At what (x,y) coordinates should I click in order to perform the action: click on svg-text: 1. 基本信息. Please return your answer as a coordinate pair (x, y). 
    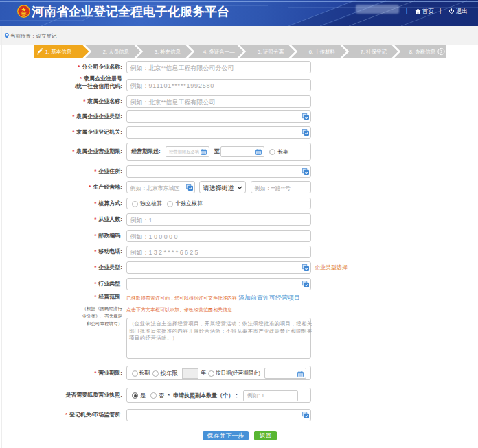
    Looking at the image, I should click on (59, 52).